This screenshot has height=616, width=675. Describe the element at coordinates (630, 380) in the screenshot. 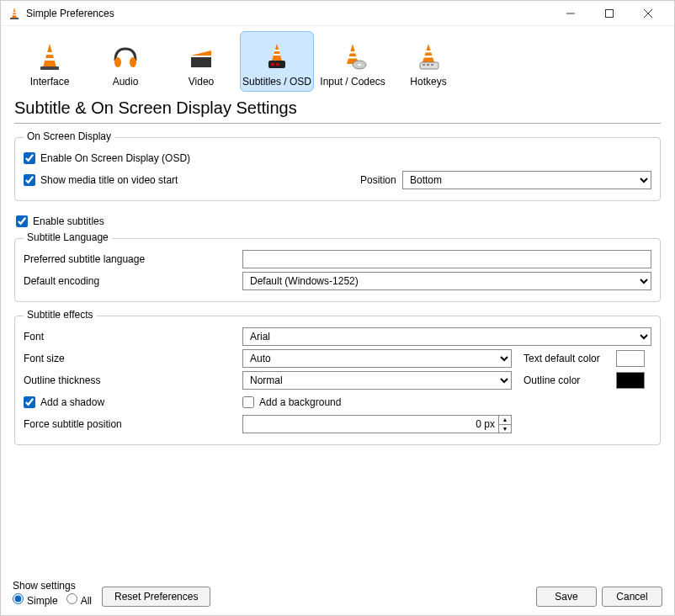

I see `outline-color-swatch` at that location.